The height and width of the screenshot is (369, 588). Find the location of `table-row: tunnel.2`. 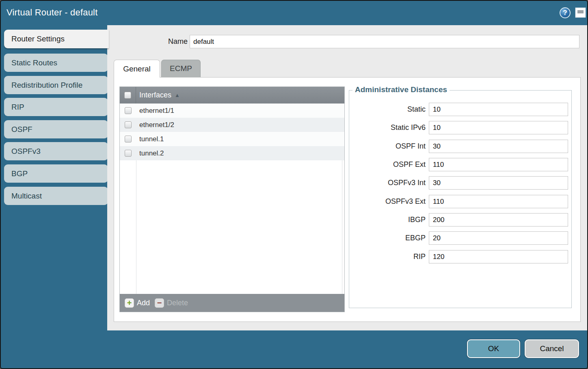

table-row: tunnel.2 is located at coordinates (232, 153).